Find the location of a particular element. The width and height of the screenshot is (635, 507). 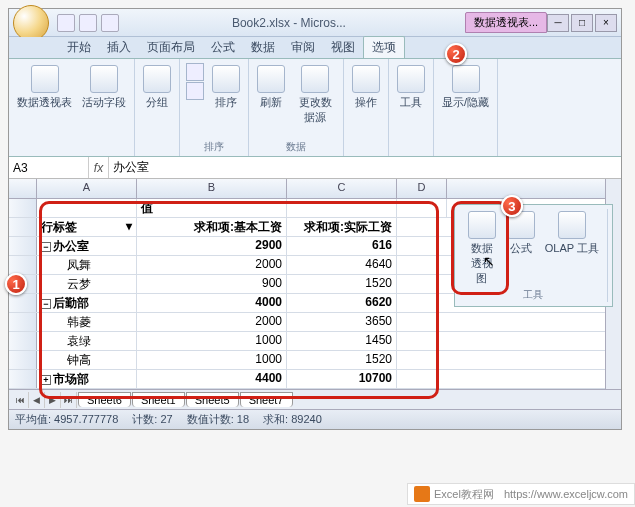

status-average: 平均值: 4957.777778 is located at coordinates (66, 420).